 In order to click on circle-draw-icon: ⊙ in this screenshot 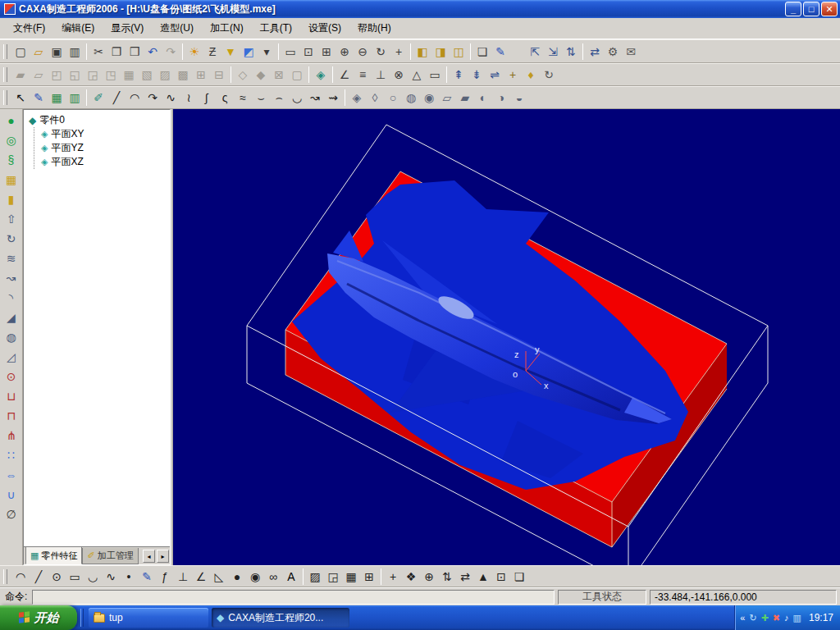, I will do `click(57, 577)`.